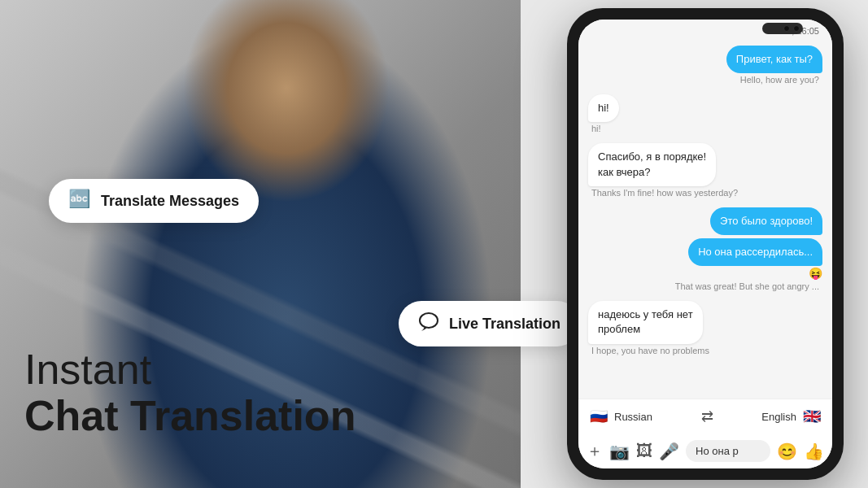  Describe the element at coordinates (604, 108) in the screenshot. I see `received-bubble: hi!` at that location.